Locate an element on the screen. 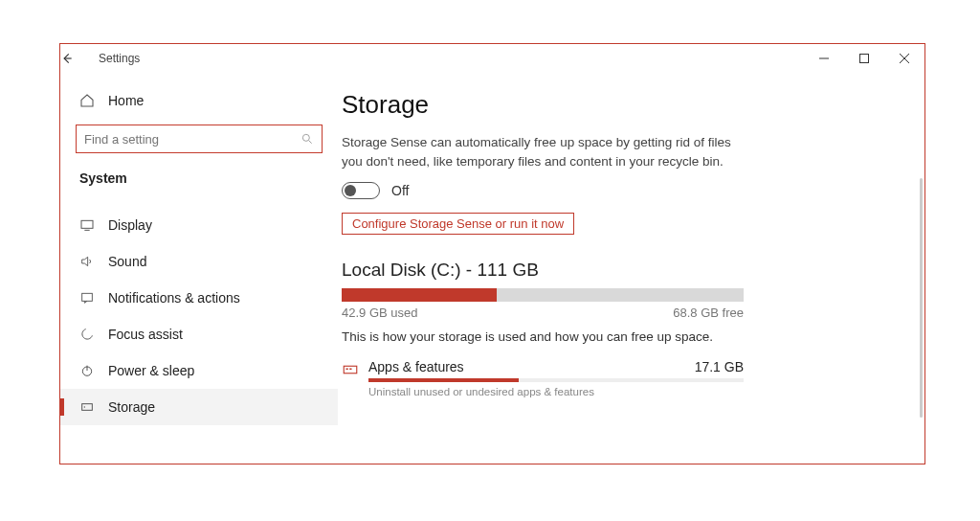  display-icon is located at coordinates (90, 225).